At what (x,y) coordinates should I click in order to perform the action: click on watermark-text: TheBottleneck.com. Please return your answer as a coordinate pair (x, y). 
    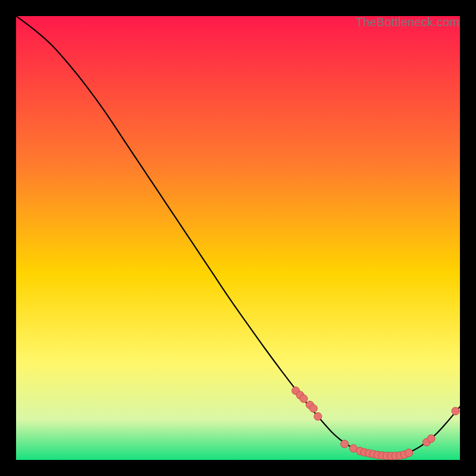
    Looking at the image, I should click on (407, 23).